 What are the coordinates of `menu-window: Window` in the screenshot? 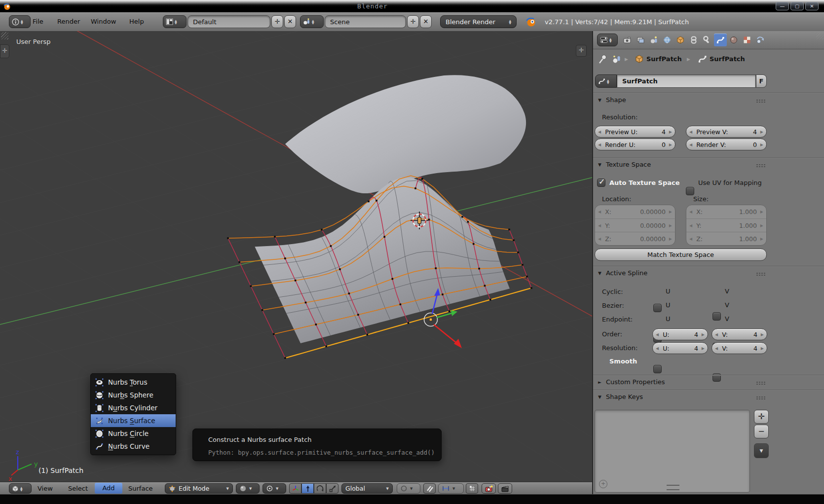 It's located at (104, 22).